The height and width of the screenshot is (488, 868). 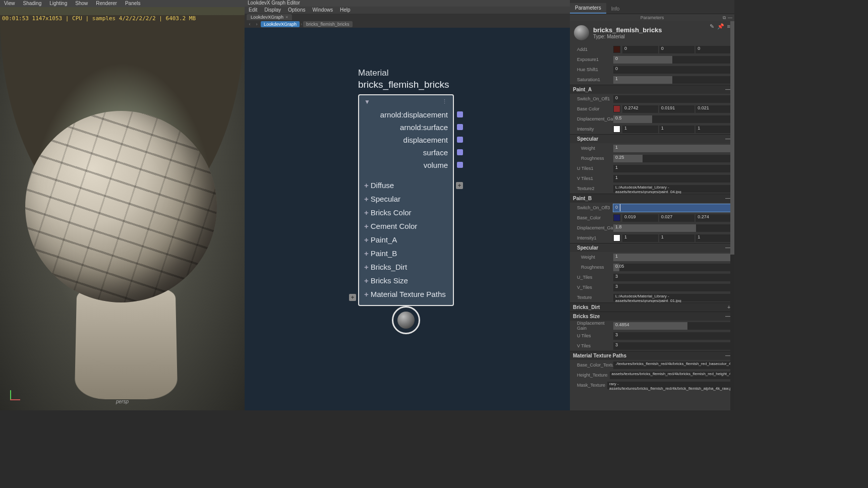 What do you see at coordinates (672, 119) in the screenshot?
I see `disp-gain-input: 0.5` at bounding box center [672, 119].